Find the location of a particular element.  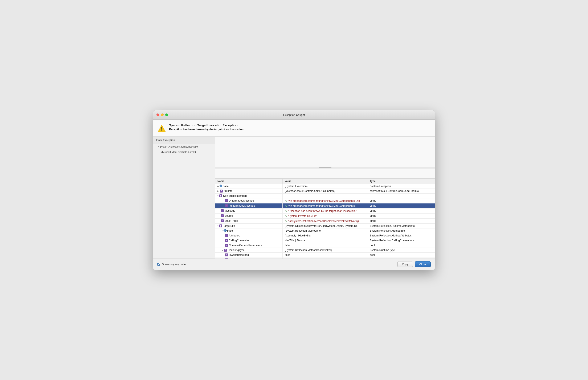

table-row: FIsGenericMethodfalsebool is located at coordinates (325, 255).